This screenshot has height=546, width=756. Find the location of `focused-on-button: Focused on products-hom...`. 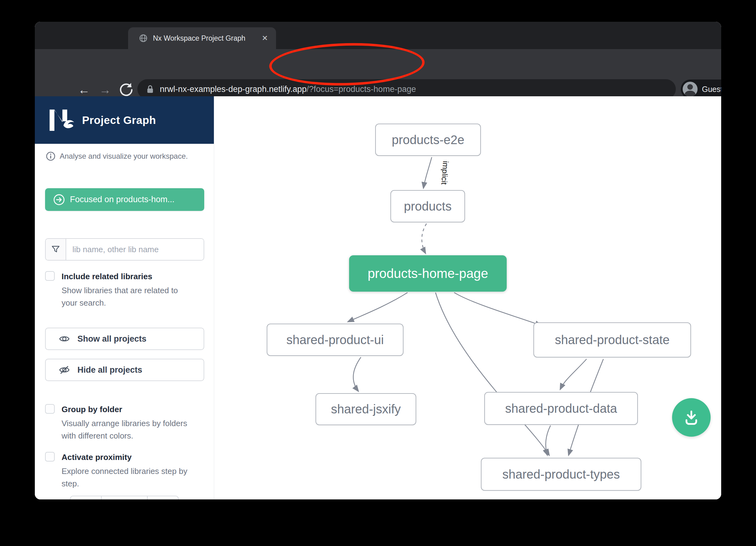

focused-on-button: Focused on products-hom... is located at coordinates (125, 200).